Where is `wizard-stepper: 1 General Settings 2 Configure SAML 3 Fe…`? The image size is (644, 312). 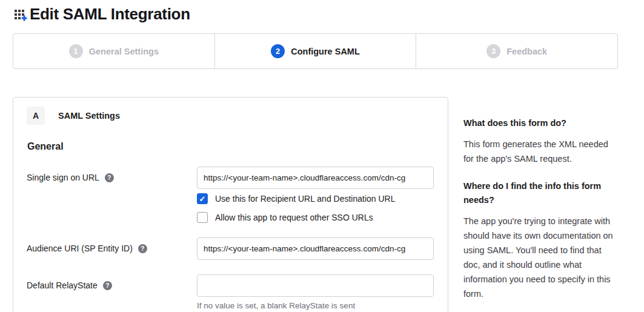
wizard-stepper: 1 General Settings 2 Configure SAML 3 Fe… is located at coordinates (315, 51).